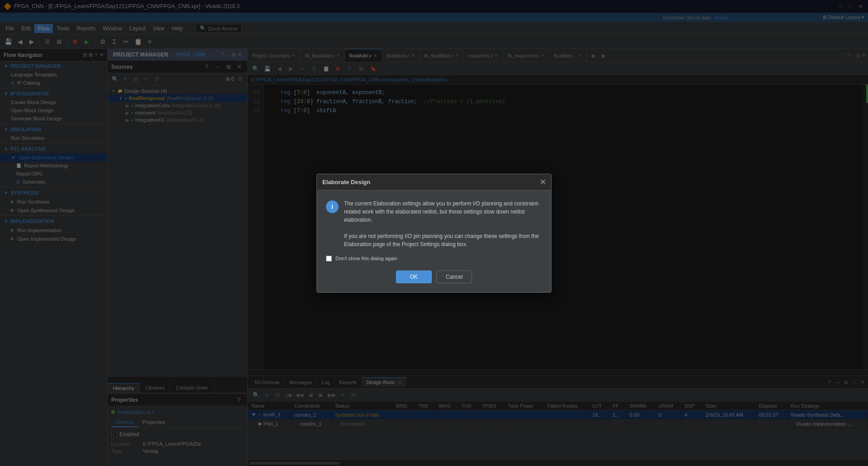 This screenshot has width=868, height=466. What do you see at coordinates (542, 182) in the screenshot?
I see `dialog-close-button: ✕` at bounding box center [542, 182].